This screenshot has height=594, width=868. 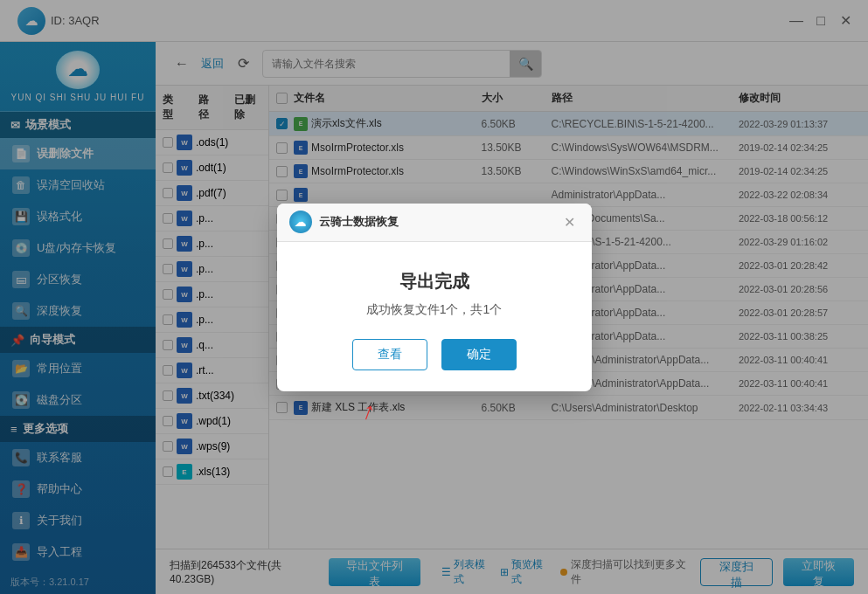 I want to click on modal-header: ☁ 云骑士数据恢复 ✕, so click(x=434, y=223).